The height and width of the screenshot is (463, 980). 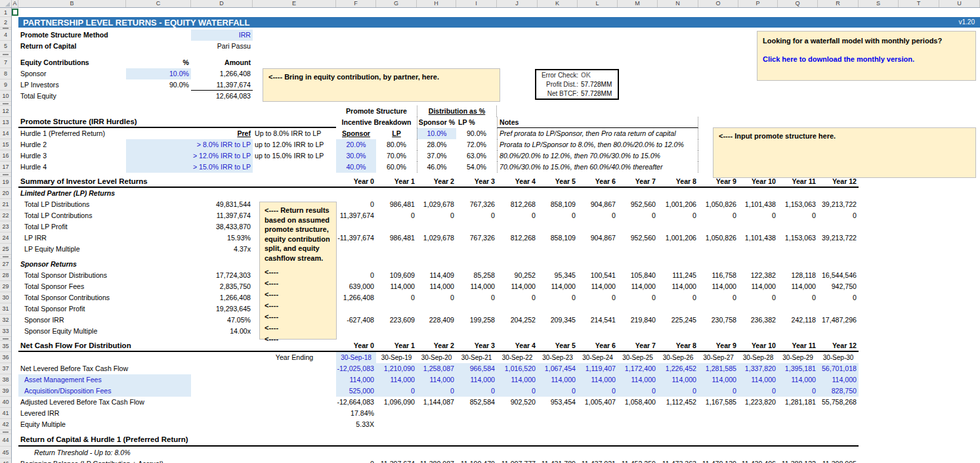 What do you see at coordinates (222, 35) in the screenshot?
I see `cell-D4: IRR` at bounding box center [222, 35].